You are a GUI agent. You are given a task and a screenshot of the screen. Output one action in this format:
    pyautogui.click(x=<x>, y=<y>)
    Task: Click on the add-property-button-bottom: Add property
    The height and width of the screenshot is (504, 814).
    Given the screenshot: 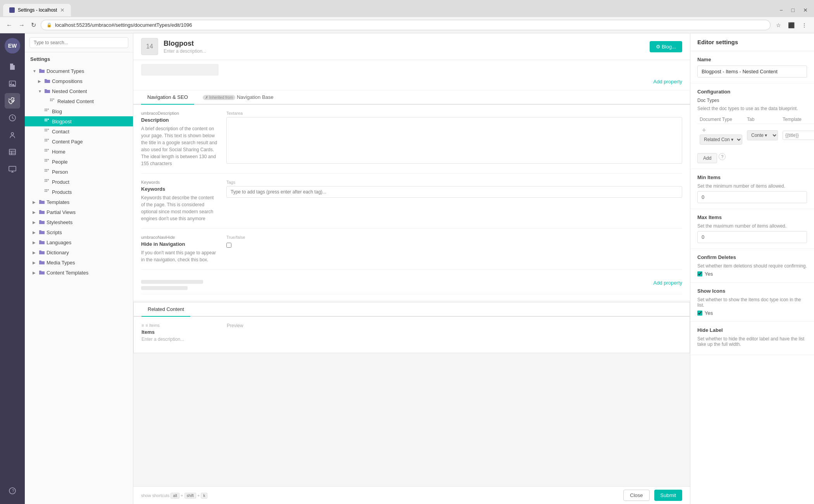 What is the action you would take?
    pyautogui.click(x=668, y=283)
    